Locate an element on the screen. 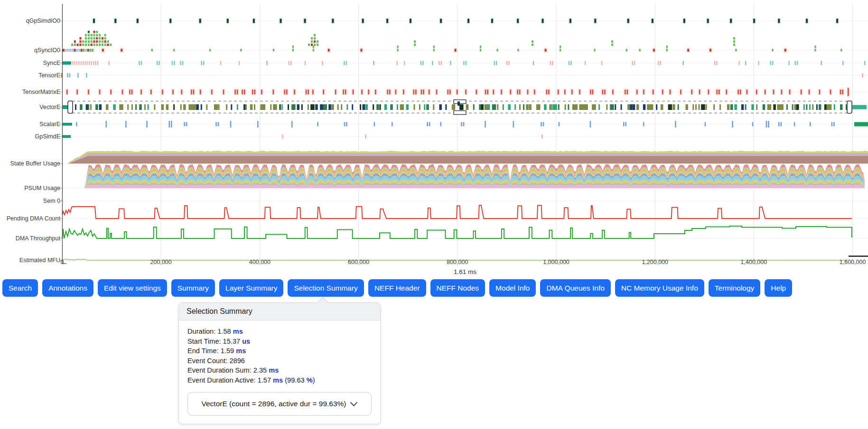 This screenshot has height=429, width=868. svg-text: DMA Throughput is located at coordinates (38, 238).